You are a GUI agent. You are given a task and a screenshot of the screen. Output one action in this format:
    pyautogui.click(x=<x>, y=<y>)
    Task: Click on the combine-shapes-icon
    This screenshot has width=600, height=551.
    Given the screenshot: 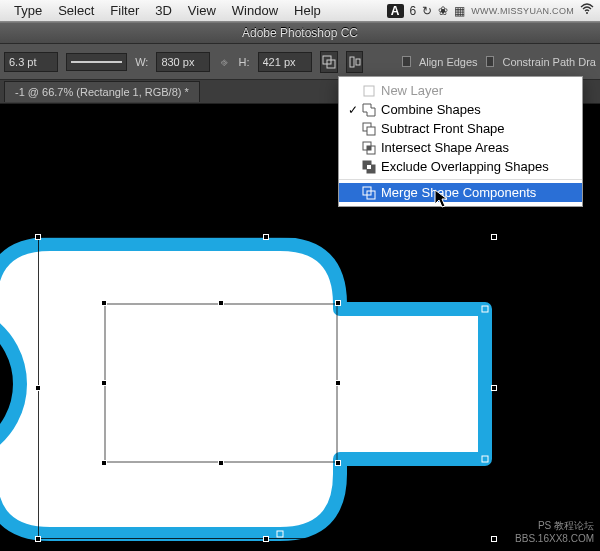 What is the action you would take?
    pyautogui.click(x=369, y=110)
    